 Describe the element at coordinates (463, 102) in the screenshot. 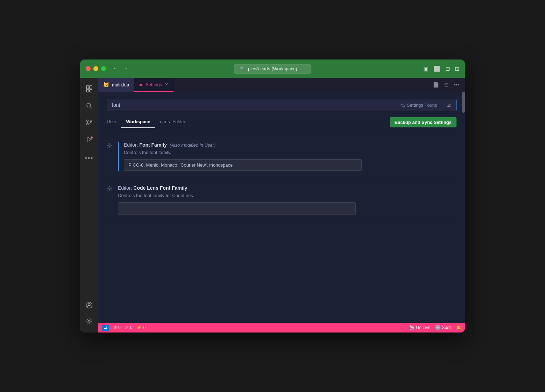

I see `scrollbar-indicator` at that location.